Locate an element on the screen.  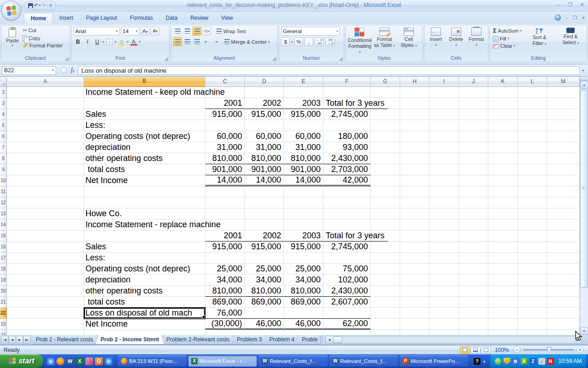
cell-B19: depreciation is located at coordinates (145, 280).